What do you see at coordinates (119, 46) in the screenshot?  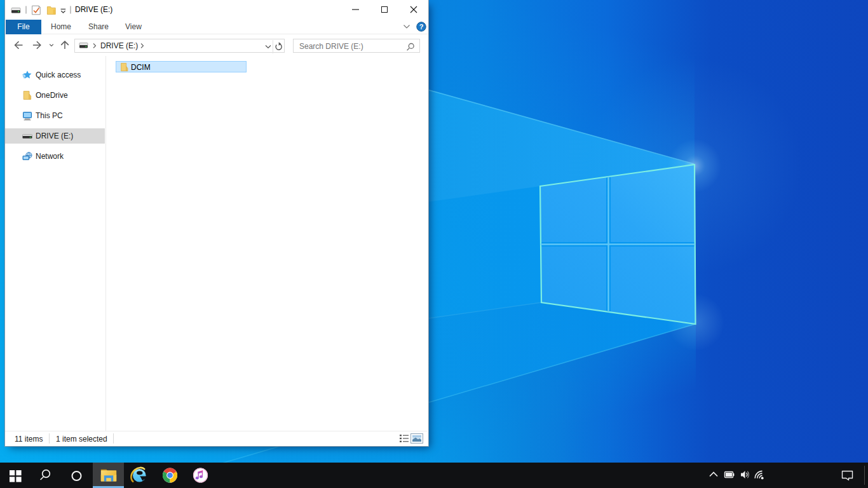 I see `svg-text: DRIVE (E:)` at bounding box center [119, 46].